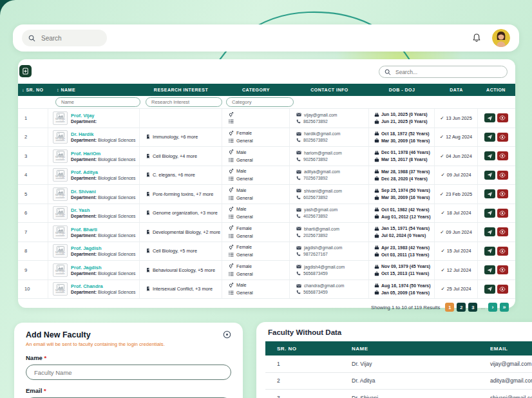  I want to click on global-search, so click(64, 38).